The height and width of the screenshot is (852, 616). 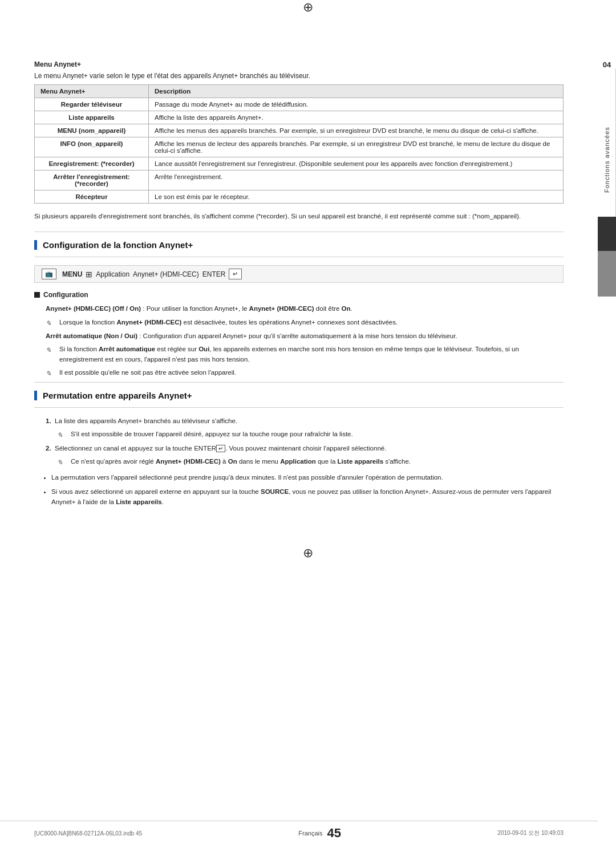 What do you see at coordinates (92, 131) in the screenshot?
I see `table-cell-menu: MENU (nom_appareil)` at bounding box center [92, 131].